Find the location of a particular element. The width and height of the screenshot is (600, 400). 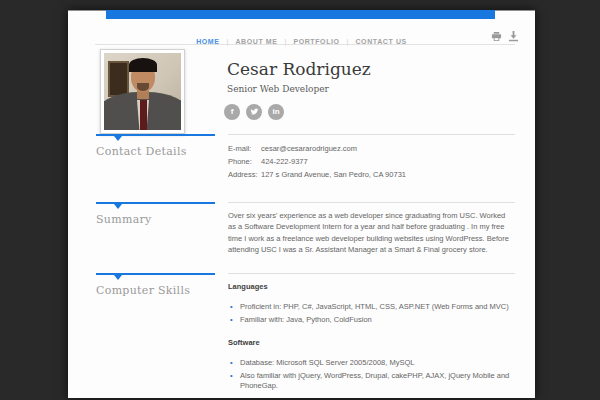

section-summary: Summary Over six years' experience as a … is located at coordinates (306, 229).